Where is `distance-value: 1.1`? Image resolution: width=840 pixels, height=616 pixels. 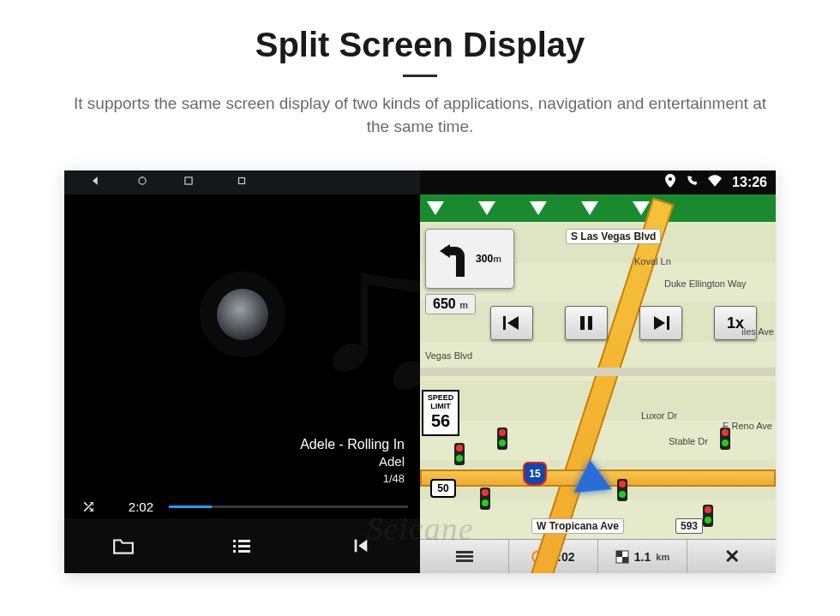
distance-value: 1.1 is located at coordinates (643, 557).